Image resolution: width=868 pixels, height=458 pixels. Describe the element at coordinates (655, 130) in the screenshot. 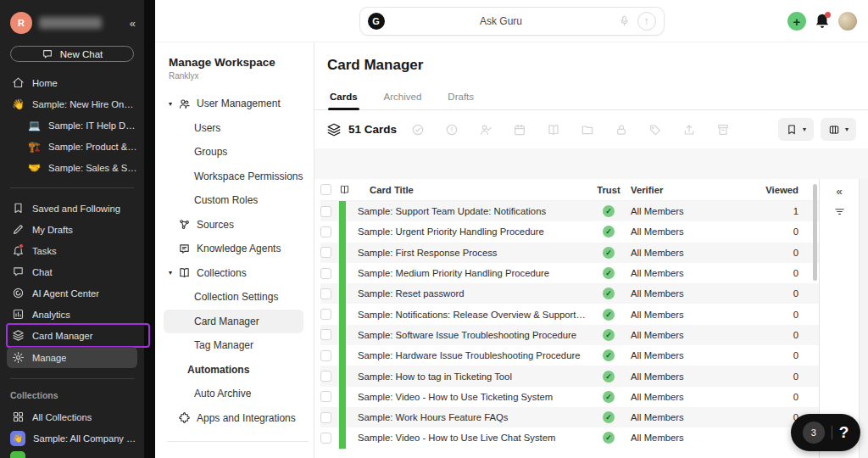

I see `tag-icon` at that location.